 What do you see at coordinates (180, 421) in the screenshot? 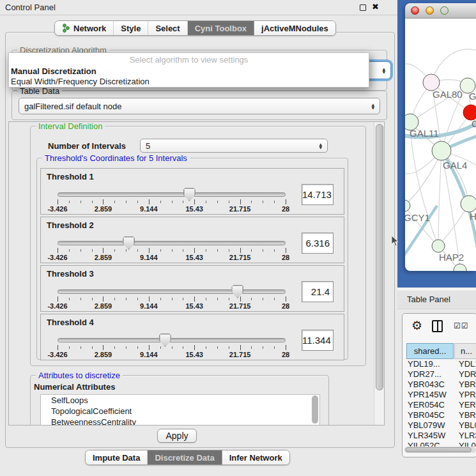
I see `attribute-item-betweennesscentrality: BetweennessCentrality` at bounding box center [180, 421].